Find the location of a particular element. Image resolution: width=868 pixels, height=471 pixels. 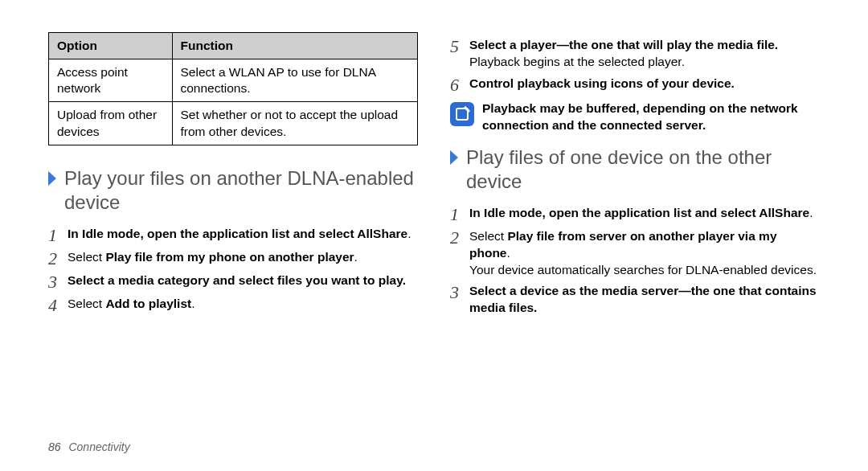

step-body: Control playback using icons of your dev… is located at coordinates (645, 84).